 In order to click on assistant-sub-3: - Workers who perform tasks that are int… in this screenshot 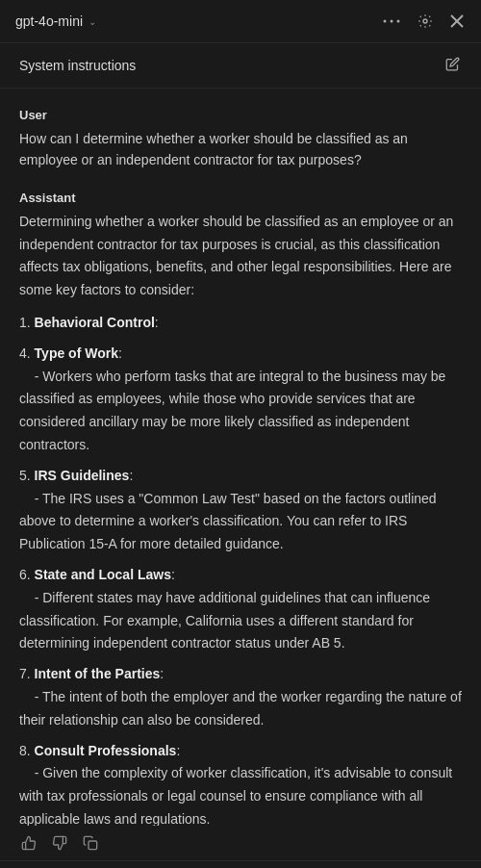, I will do `click(233, 410)`.